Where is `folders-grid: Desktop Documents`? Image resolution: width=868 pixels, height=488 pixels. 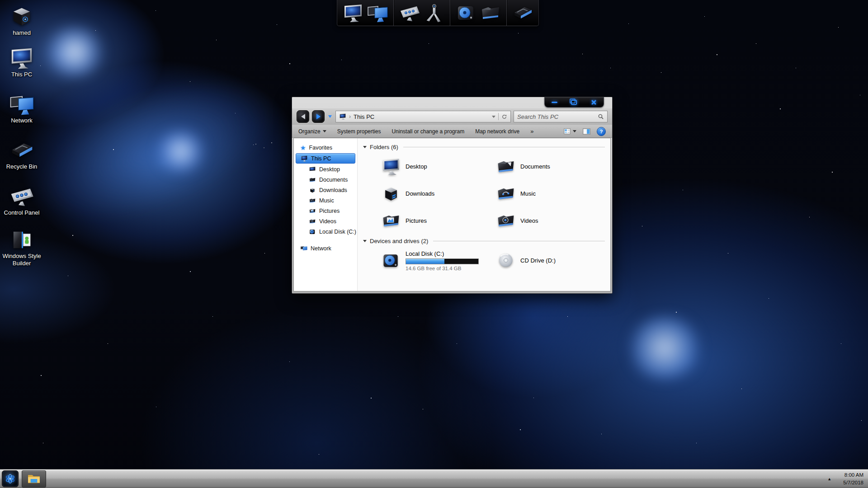
folders-grid: Desktop Documents is located at coordinates (484, 193).